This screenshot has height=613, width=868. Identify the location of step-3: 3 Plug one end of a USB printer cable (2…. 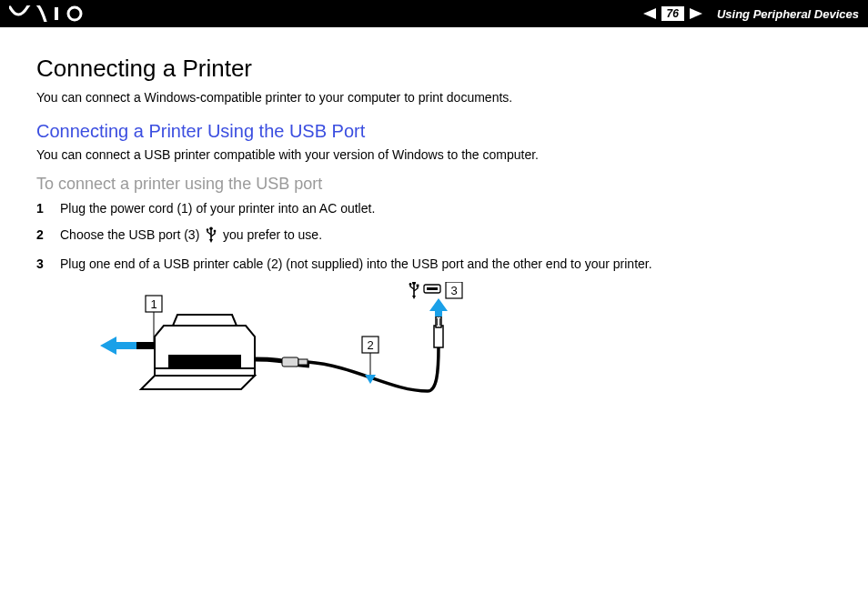
(434, 264).